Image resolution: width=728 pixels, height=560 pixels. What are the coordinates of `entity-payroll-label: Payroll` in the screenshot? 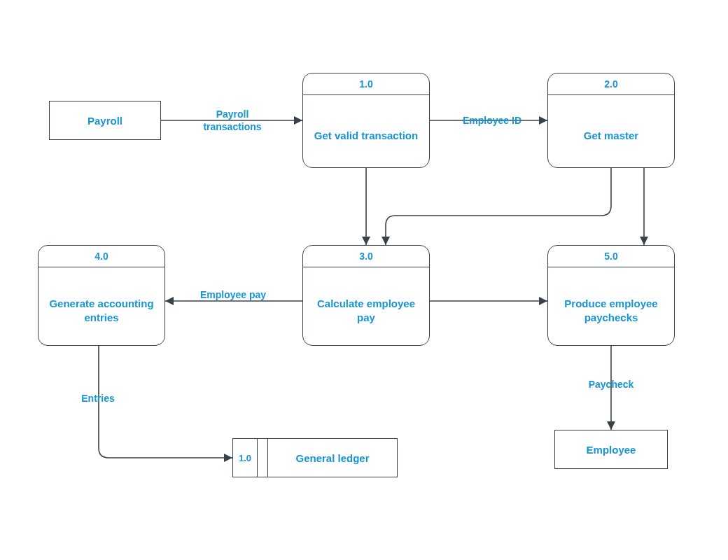 It's located at (105, 120).